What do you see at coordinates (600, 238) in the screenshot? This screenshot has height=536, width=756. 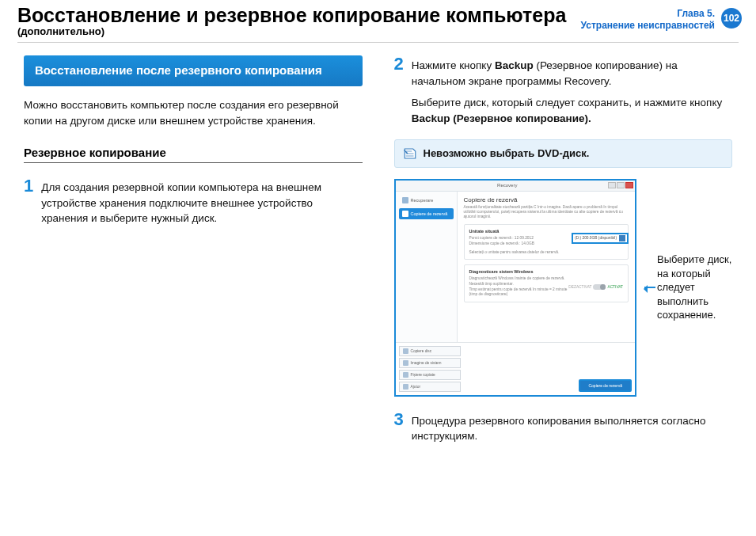 I see `disk-select-dropdown: (D:) 200.0GB (disponibil)` at bounding box center [600, 238].